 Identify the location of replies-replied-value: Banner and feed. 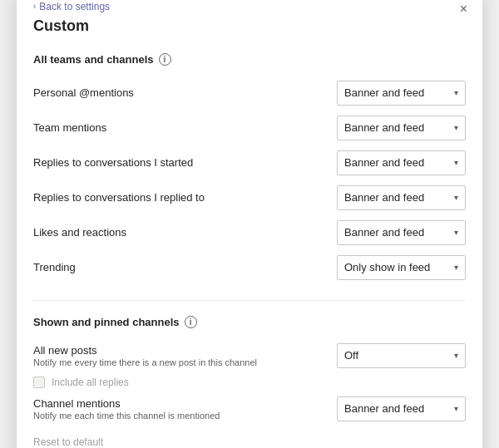
(384, 198).